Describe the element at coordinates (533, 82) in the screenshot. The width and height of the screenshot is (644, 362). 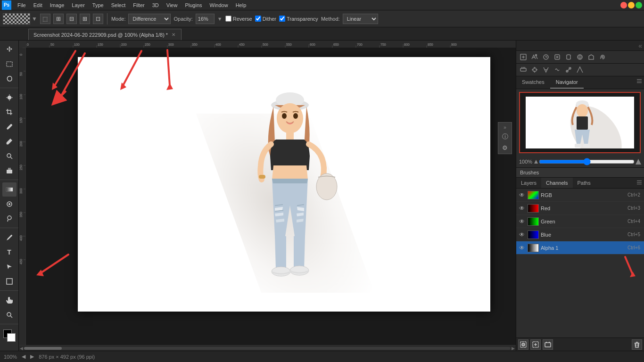
I see `swatches-tab: Swatches` at that location.